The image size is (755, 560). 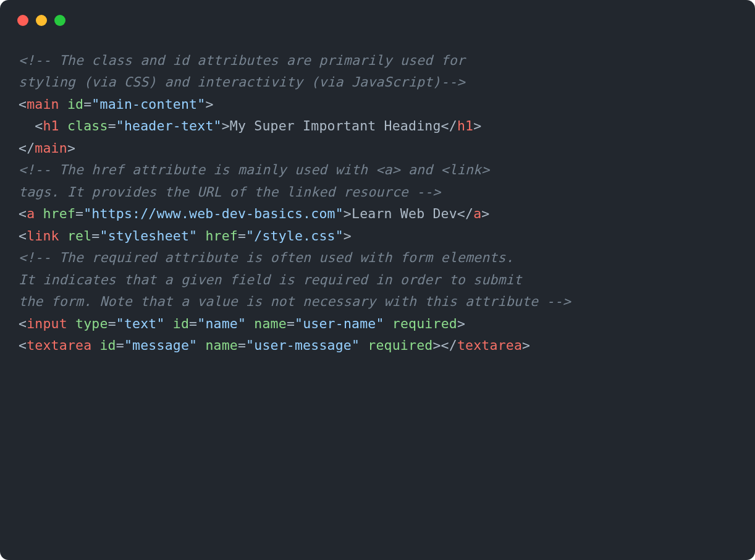 I want to click on code-comment: <!-- The href attribute is mainly used w…, so click(x=254, y=169).